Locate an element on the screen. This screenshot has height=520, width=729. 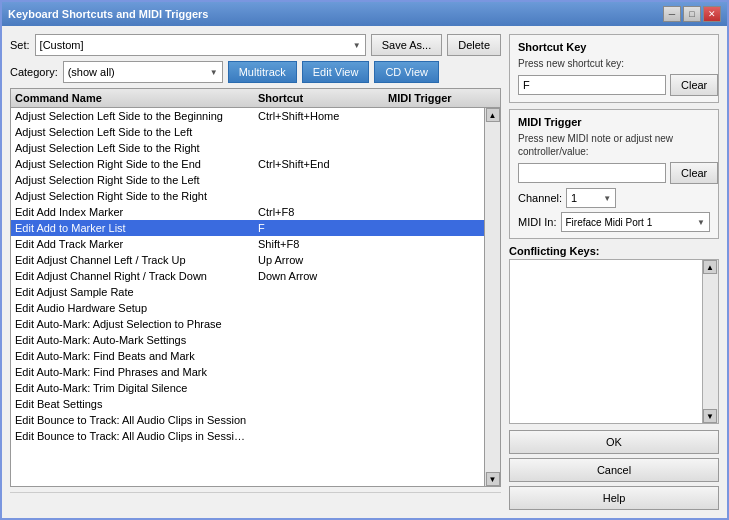
set-label: Set: is located at coordinates (20, 45).